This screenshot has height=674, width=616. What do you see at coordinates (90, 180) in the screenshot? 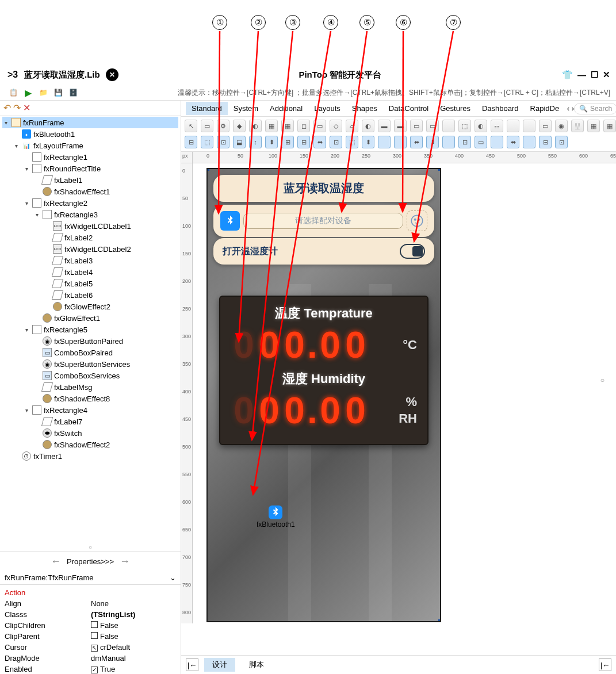
I see `tree-node-fxLabel1: fxLabel1` at bounding box center [90, 180].